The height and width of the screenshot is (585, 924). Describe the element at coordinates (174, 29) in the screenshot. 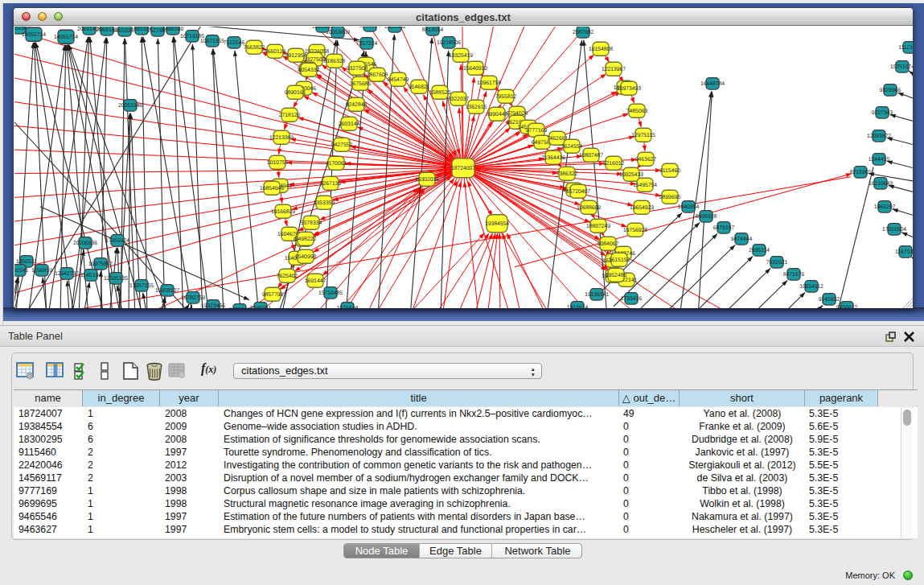

I see `svg-text: 6466160` at that location.